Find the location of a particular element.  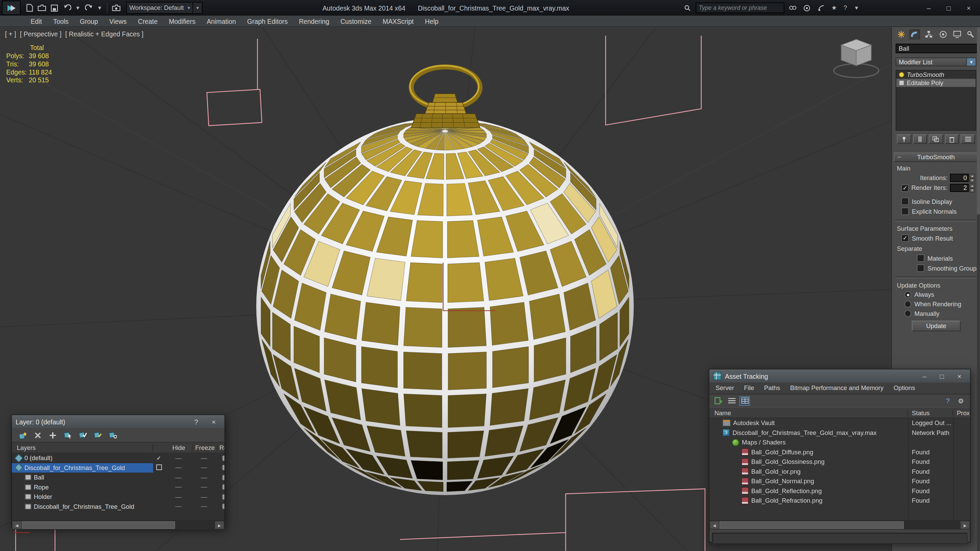

menu-item-create: Create is located at coordinates (148, 21).